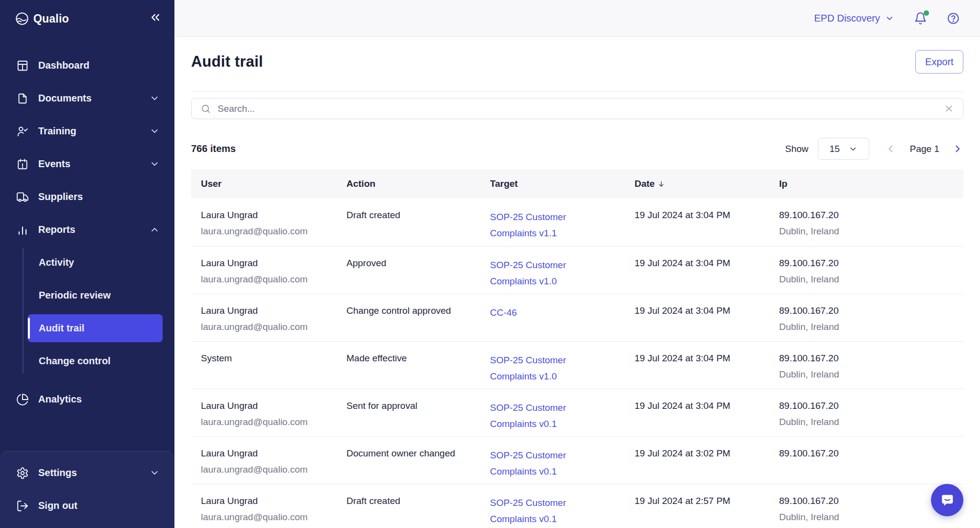  I want to click on search-icon, so click(206, 109).